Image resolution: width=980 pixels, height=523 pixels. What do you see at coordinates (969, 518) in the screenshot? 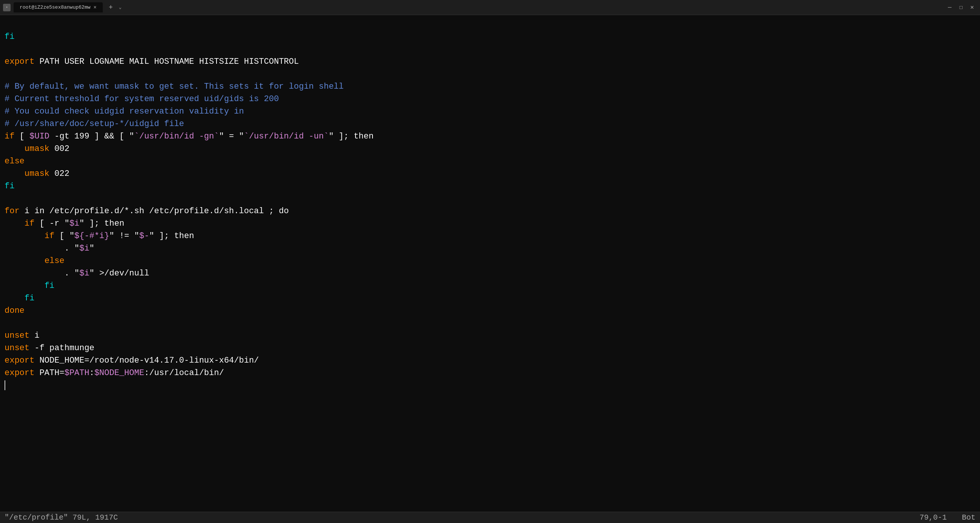
I see `scroll-position: Bot` at bounding box center [969, 518].